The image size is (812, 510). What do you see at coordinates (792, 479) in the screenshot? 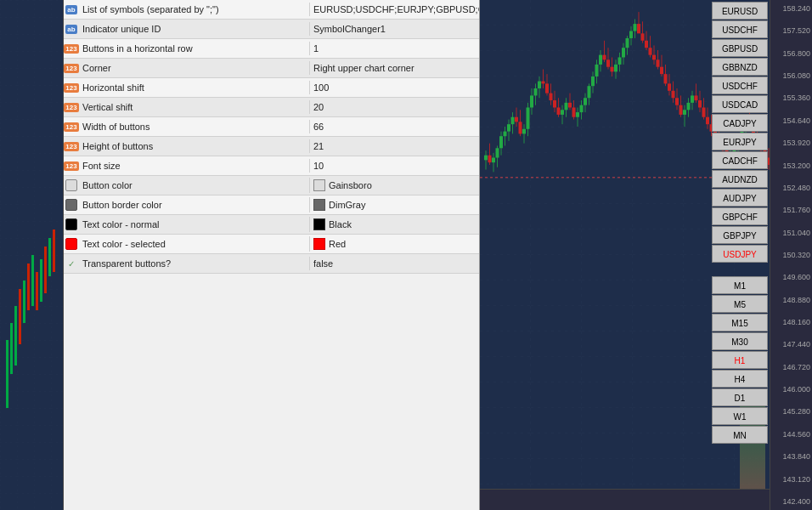
I see `price-label-21: 143.120` at bounding box center [792, 479].